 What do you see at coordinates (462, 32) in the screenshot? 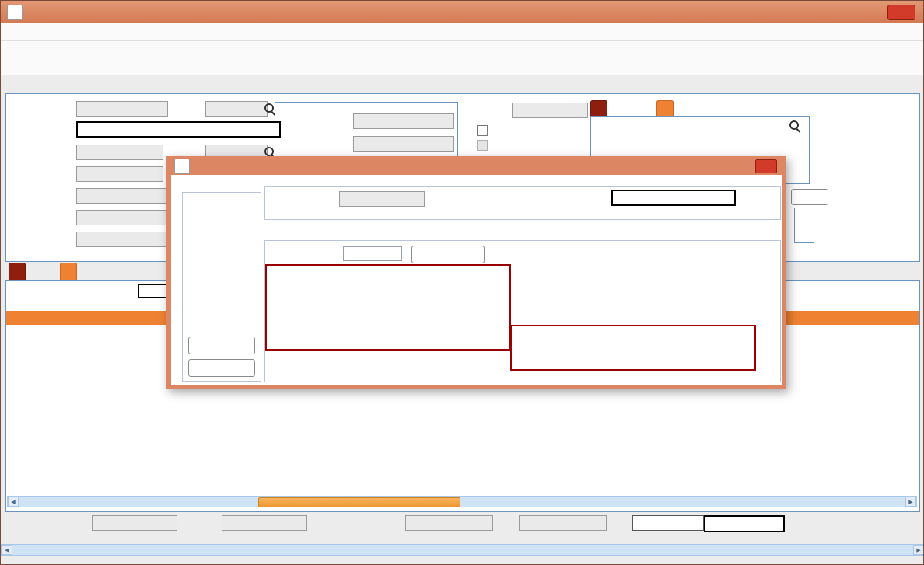
I see `menubar` at bounding box center [462, 32].